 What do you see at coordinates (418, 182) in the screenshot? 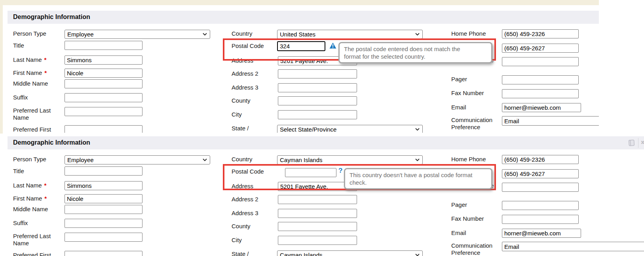
I see `tooltip-line: check.` at bounding box center [418, 182].